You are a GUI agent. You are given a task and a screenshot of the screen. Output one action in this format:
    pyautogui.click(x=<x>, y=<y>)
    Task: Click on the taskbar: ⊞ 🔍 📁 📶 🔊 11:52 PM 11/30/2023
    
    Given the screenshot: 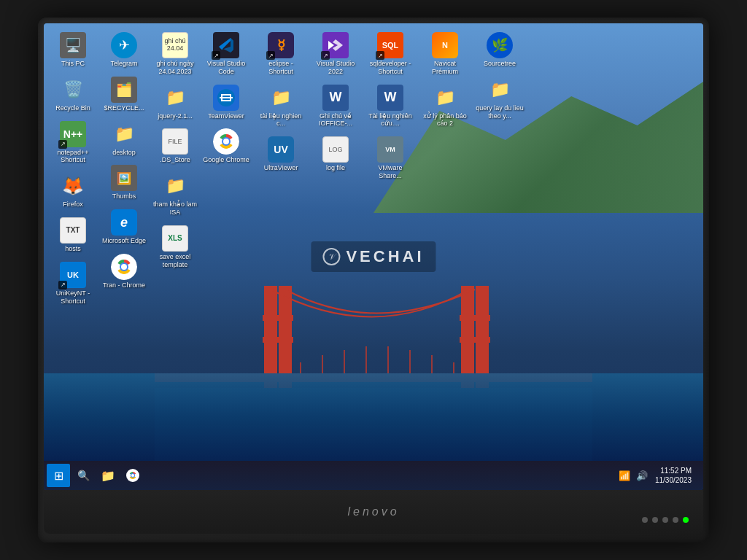 What is the action you would take?
    pyautogui.click(x=374, y=475)
    